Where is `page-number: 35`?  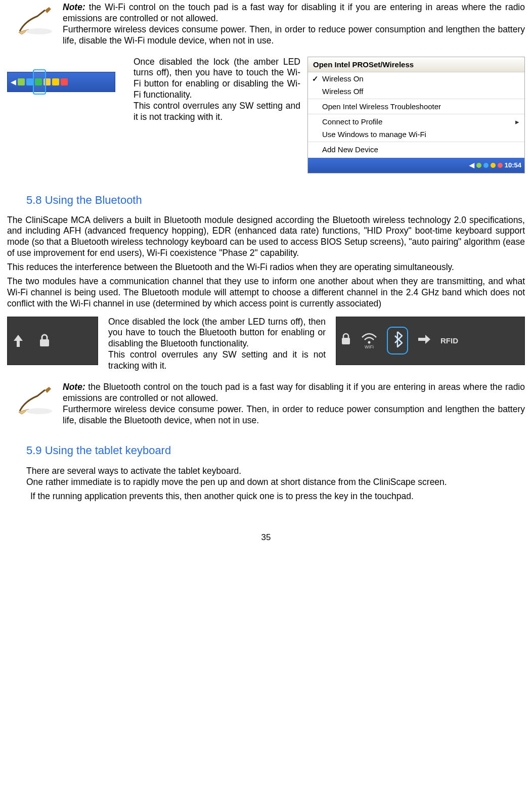
page-number: 35 is located at coordinates (266, 538).